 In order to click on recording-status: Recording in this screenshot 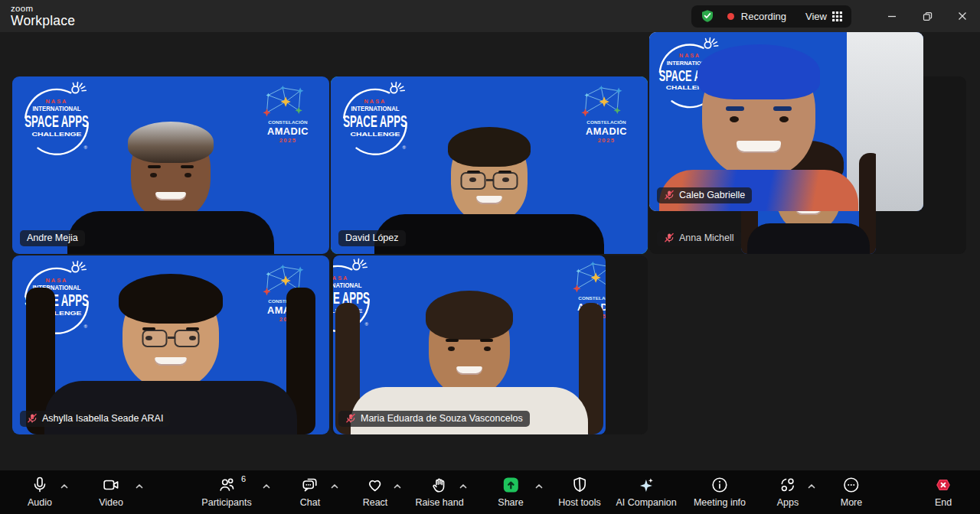, I will do `click(764, 17)`.